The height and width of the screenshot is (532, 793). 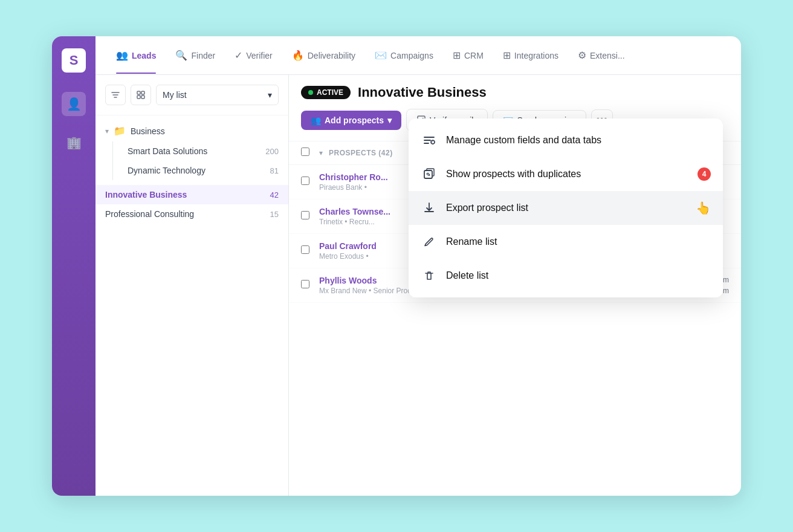 What do you see at coordinates (324, 56) in the screenshot?
I see `nav-item-deliverability: 🔥 Deliverability` at bounding box center [324, 56].